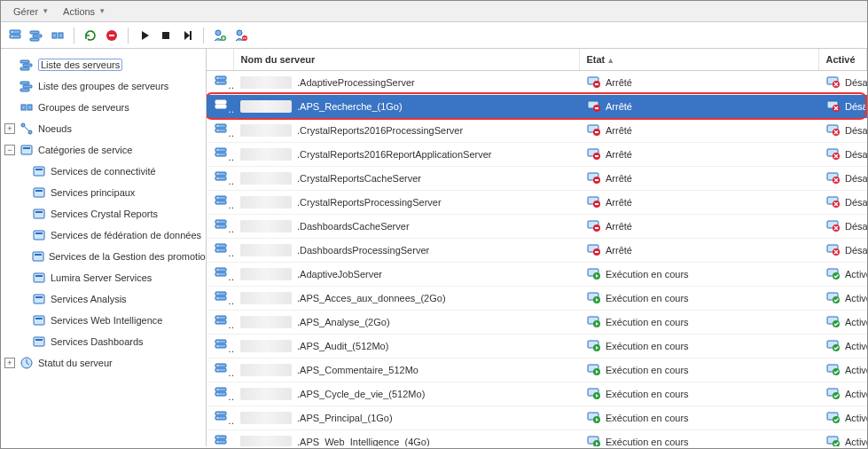  I want to click on add-user-button, so click(220, 35).